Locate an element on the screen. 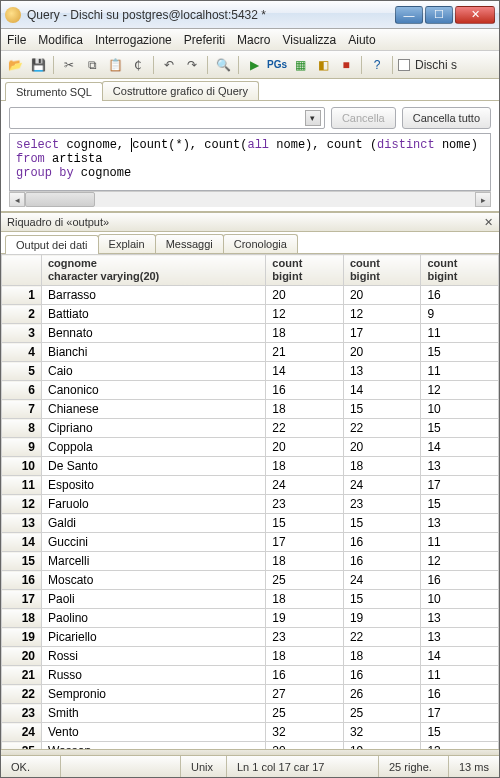 This screenshot has width=500, height=778. col-header-count1: countbigint is located at coordinates (305, 270).